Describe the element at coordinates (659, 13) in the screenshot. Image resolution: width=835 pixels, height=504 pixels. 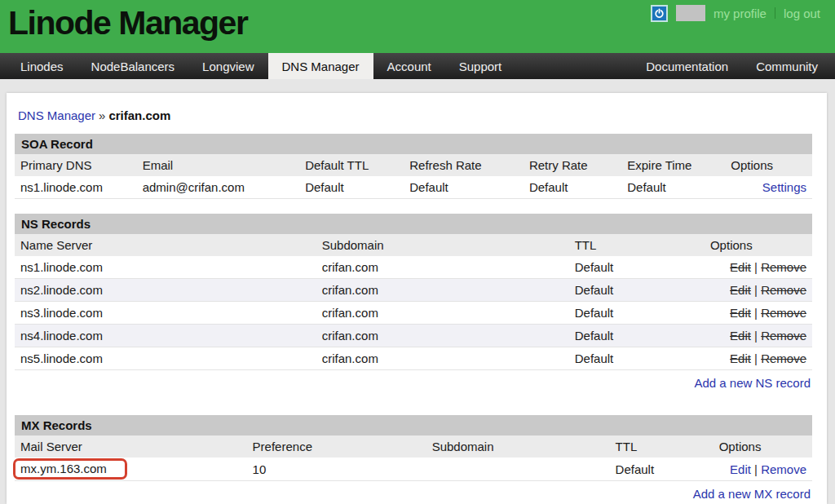
I see `power-icon` at that location.